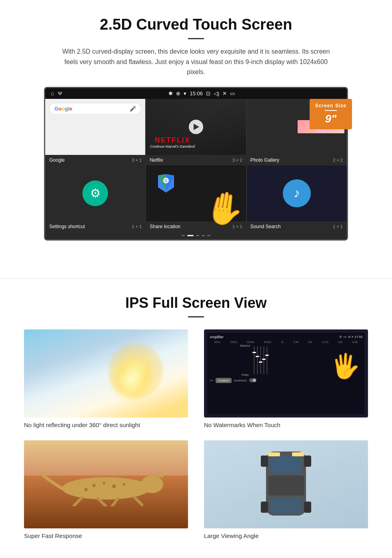 This screenshot has width=392, height=558. What do you see at coordinates (136, 371) in the screenshot?
I see `sun-glow` at bounding box center [136, 371].